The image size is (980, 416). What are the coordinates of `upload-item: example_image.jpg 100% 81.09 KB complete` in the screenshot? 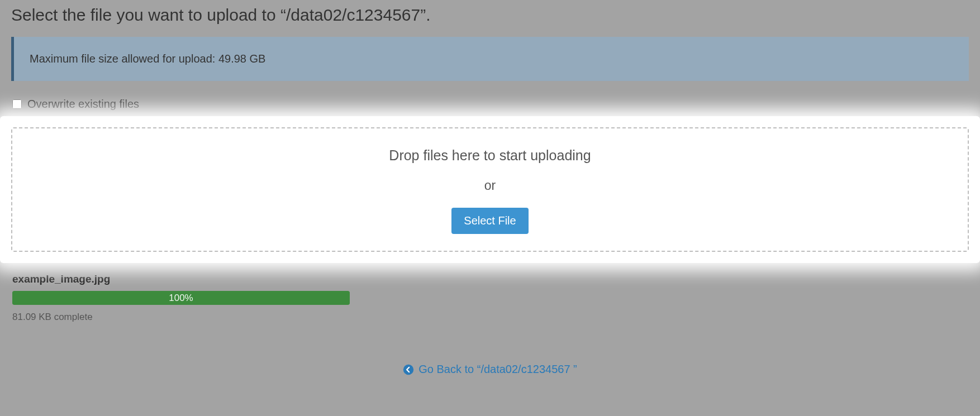 It's located at (490, 298).